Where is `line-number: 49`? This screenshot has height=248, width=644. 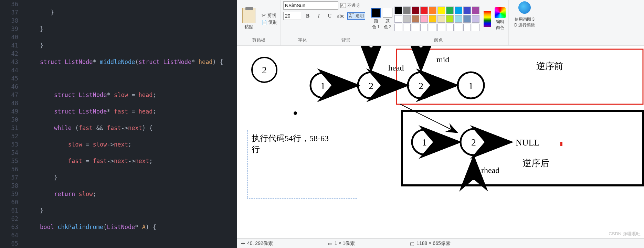 line-number: 49 is located at coordinates (9, 111).